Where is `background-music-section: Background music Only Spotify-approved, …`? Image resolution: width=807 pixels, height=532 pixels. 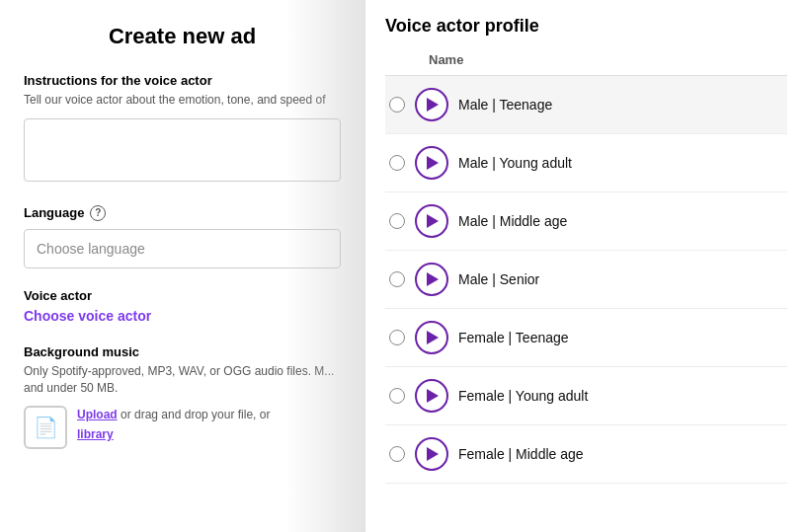
background-music-section: Background music Only Spotify-approved, … is located at coordinates (182, 397).